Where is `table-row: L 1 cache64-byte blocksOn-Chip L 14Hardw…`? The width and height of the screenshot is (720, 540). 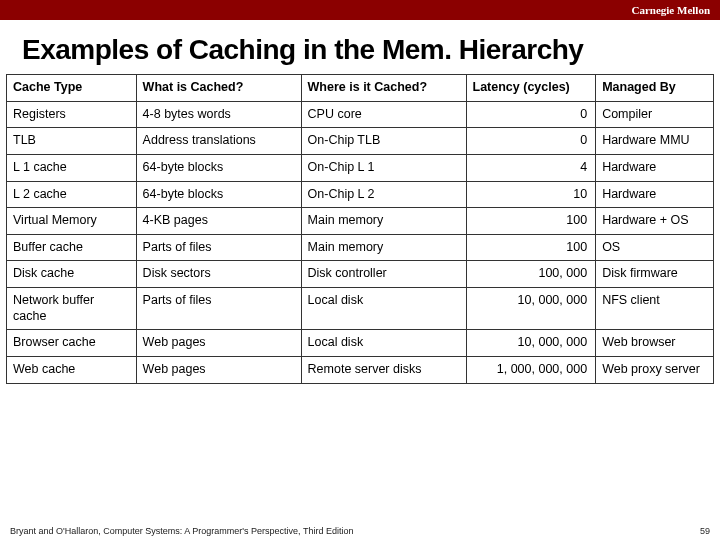 table-row: L 1 cache64-byte blocksOn-Chip L 14Hardw… is located at coordinates (360, 168).